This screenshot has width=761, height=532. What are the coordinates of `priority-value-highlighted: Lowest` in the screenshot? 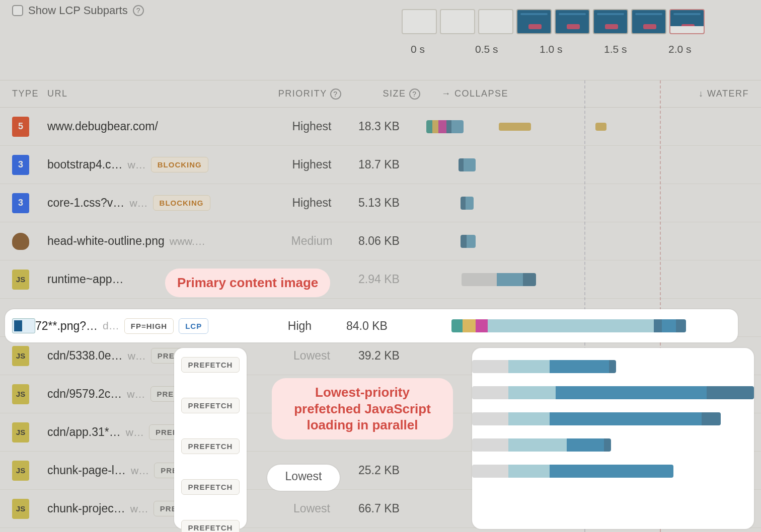 It's located at (303, 477).